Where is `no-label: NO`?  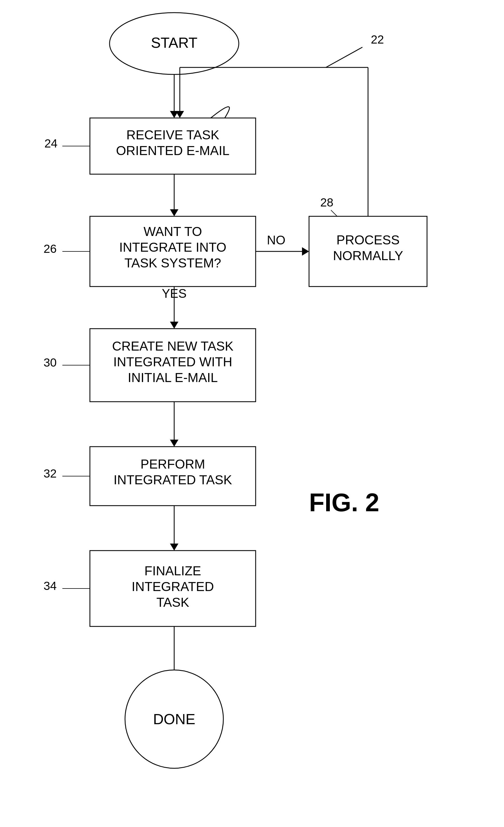 no-label: NO is located at coordinates (276, 240).